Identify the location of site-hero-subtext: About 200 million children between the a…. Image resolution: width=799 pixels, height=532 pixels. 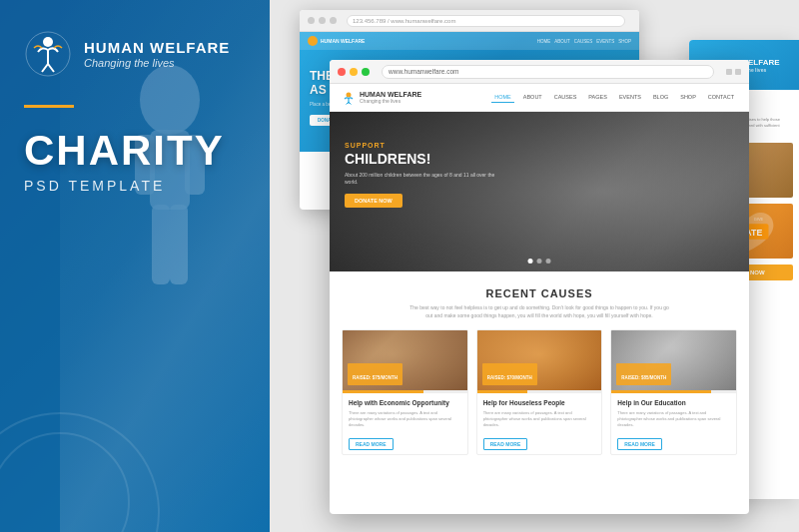
(424, 179).